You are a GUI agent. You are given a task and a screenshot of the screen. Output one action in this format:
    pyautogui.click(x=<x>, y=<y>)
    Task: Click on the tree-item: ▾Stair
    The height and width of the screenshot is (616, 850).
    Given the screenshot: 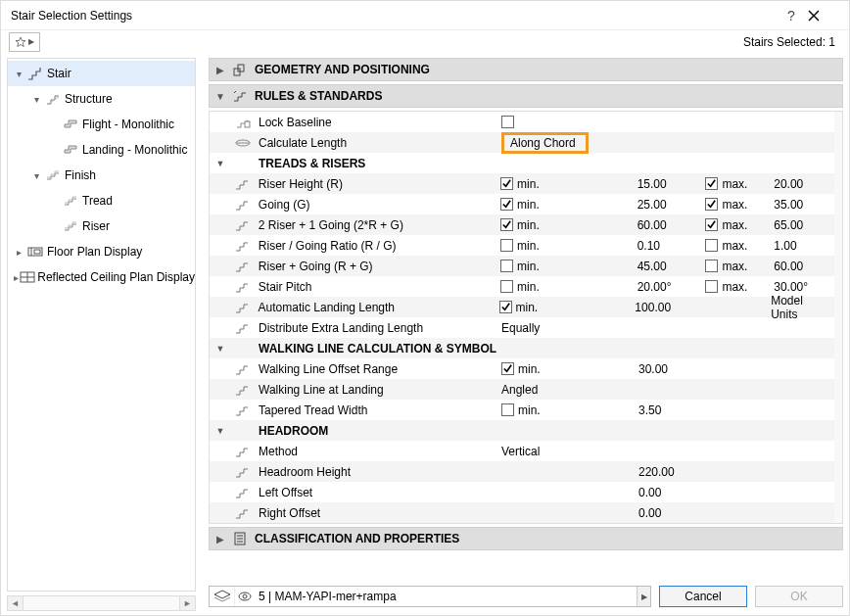 What is the action you would take?
    pyautogui.click(x=102, y=73)
    